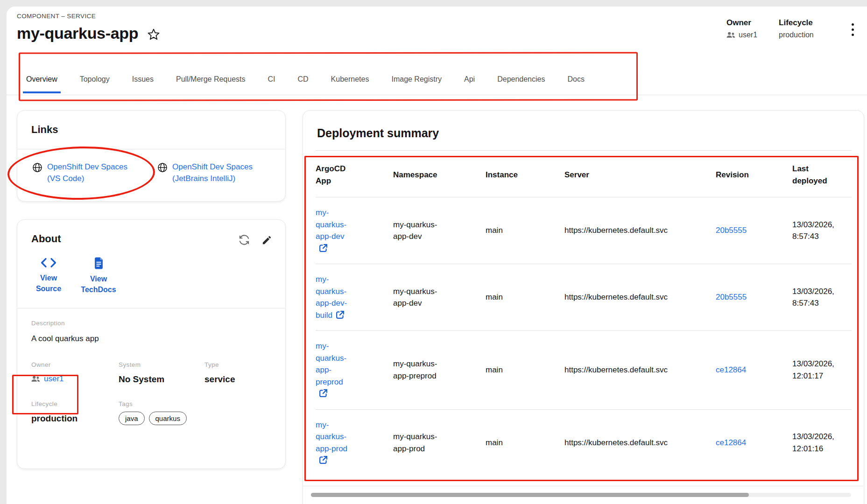 This screenshot has height=504, width=867. What do you see at coordinates (49, 283) in the screenshot?
I see `view-source-label: View Source` at bounding box center [49, 283].